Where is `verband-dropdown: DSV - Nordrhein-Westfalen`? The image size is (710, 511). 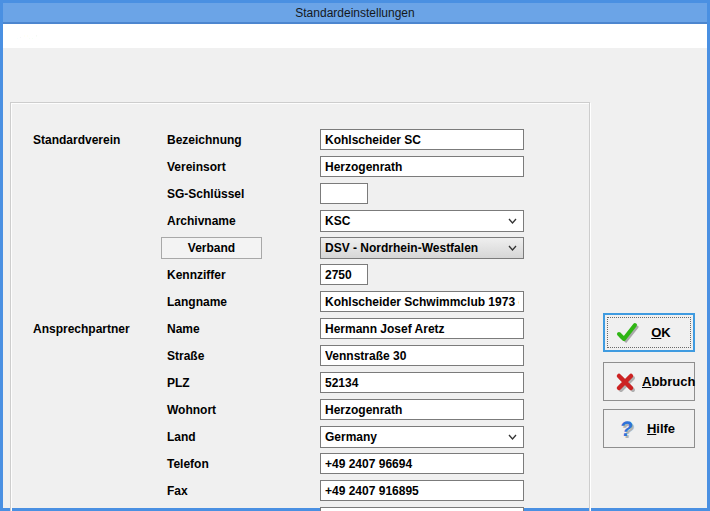
verband-dropdown: DSV - Nordrhein-Westfalen is located at coordinates (422, 248).